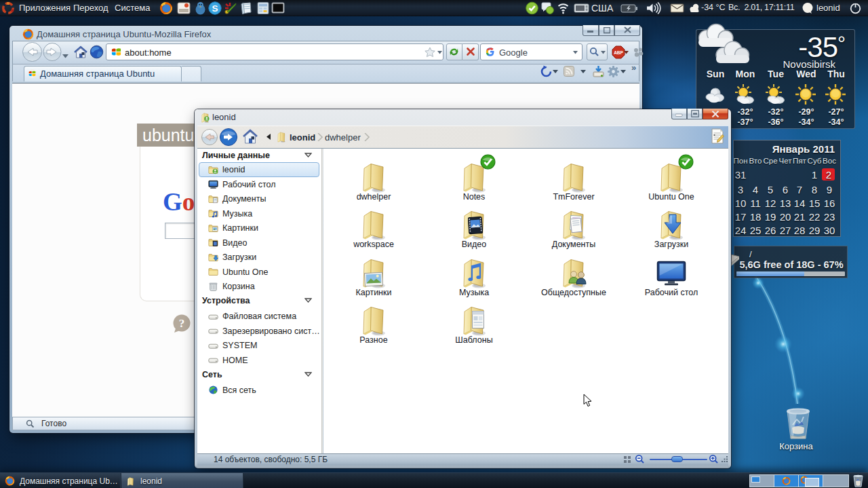 The height and width of the screenshot is (488, 868). Describe the element at coordinates (214, 8) in the screenshot. I see `svg-text: S` at that location.